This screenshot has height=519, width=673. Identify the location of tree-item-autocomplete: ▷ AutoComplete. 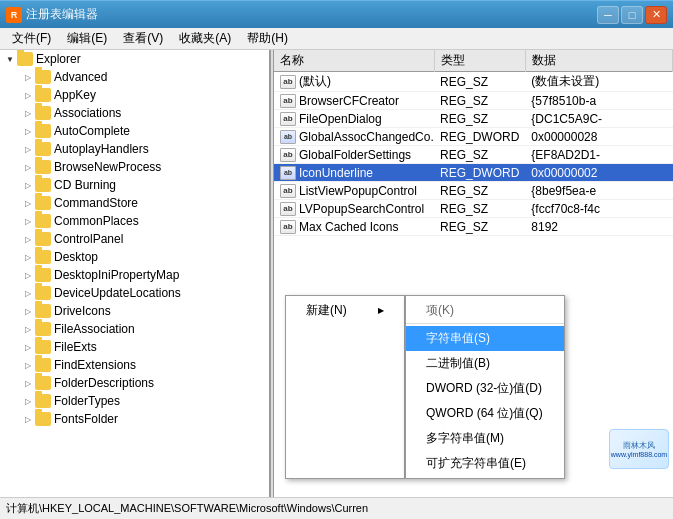
(134, 131).